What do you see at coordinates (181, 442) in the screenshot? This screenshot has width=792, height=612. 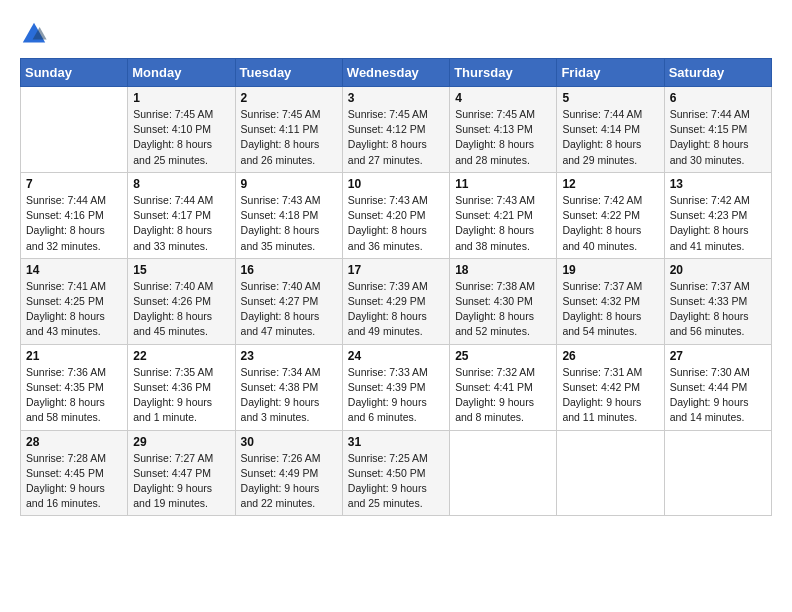 I see `day-number: 29` at bounding box center [181, 442].